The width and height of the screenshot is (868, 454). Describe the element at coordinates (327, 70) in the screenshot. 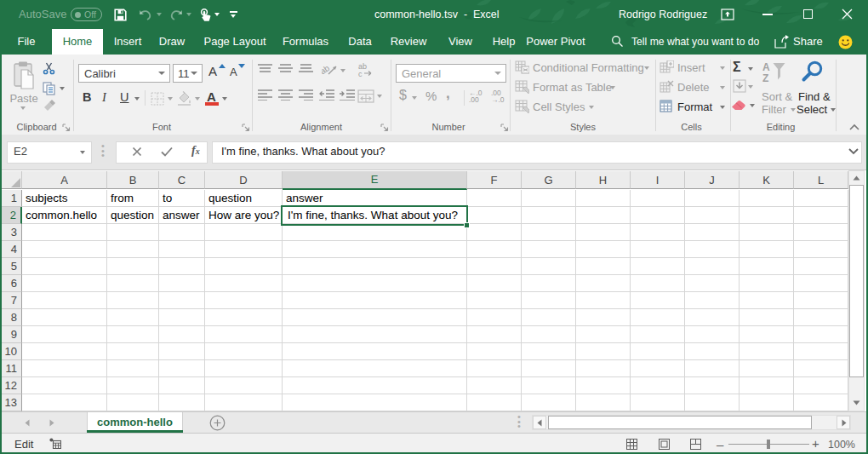

I see `svg-text: ab` at that location.